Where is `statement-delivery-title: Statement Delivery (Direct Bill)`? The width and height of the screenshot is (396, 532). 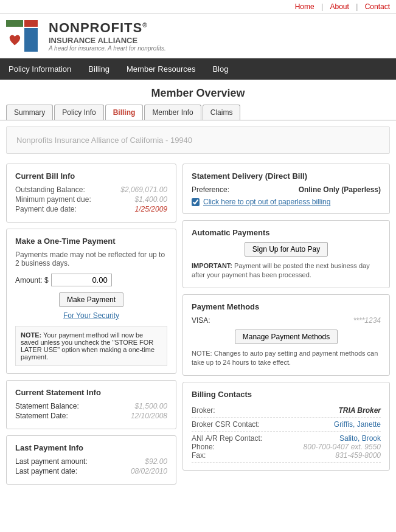
statement-delivery-title: Statement Delivery (Direct Bill) is located at coordinates (286, 176).